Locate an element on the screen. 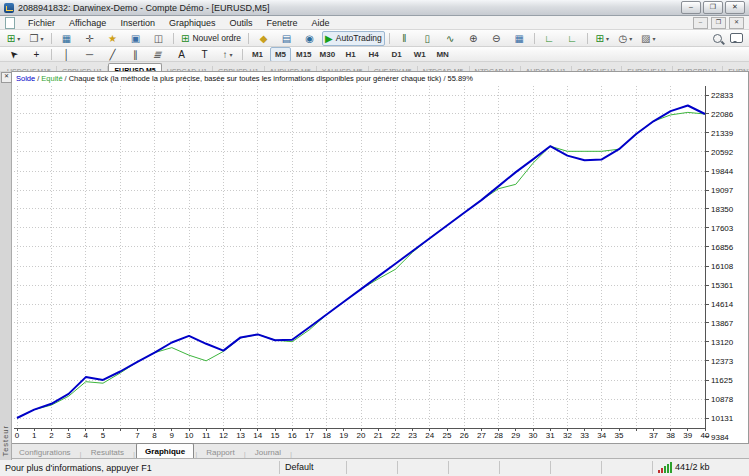 This screenshot has width=749, height=476. x-axis-label: 37 is located at coordinates (653, 436).